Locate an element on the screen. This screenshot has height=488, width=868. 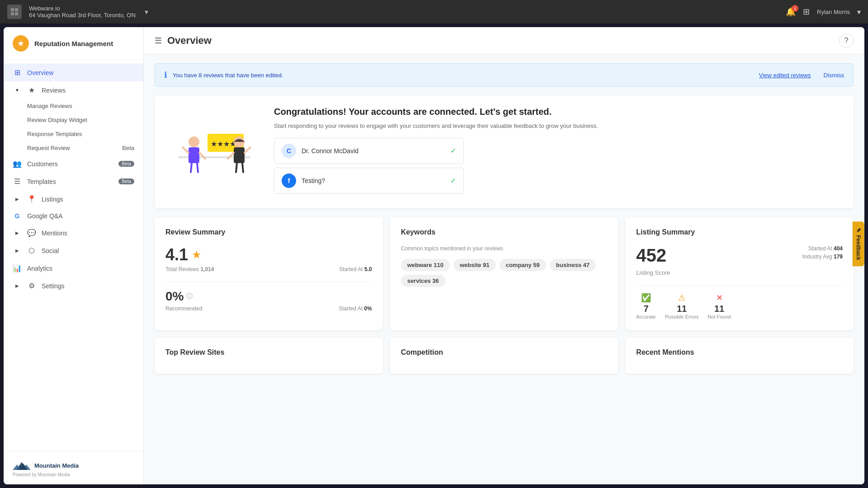
sidebar-item-review-widget: Review Display Widget is located at coordinates (73, 120).